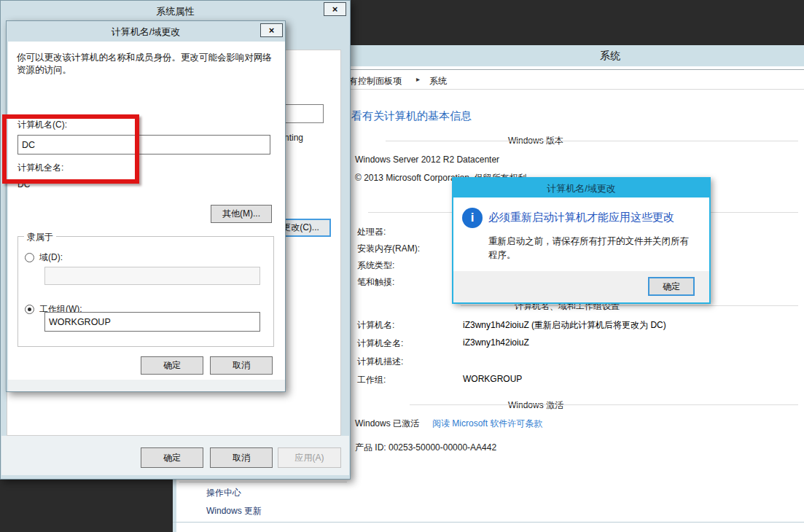 The width and height of the screenshot is (804, 532). Describe the element at coordinates (389, 249) in the screenshot. I see `spec-row-label: 安装内存(RAM):` at that location.